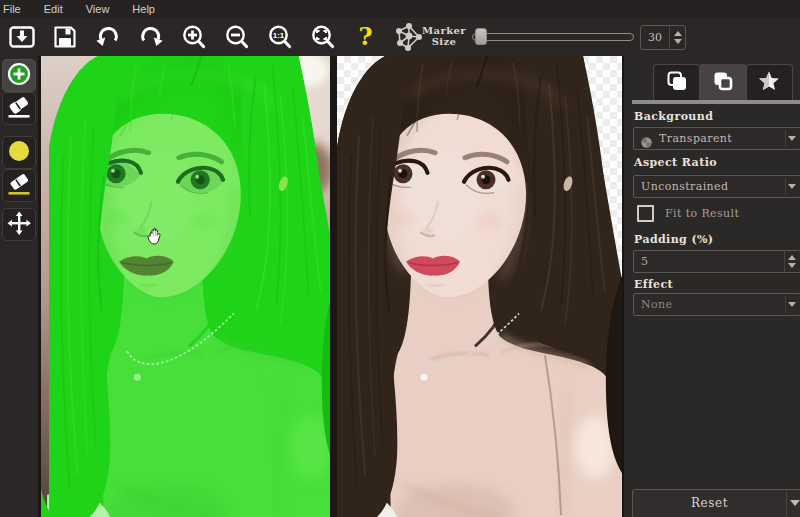 This screenshot has height=517, width=800. What do you see at coordinates (19, 76) in the screenshot?
I see `green-plus-marker-icon` at bounding box center [19, 76].